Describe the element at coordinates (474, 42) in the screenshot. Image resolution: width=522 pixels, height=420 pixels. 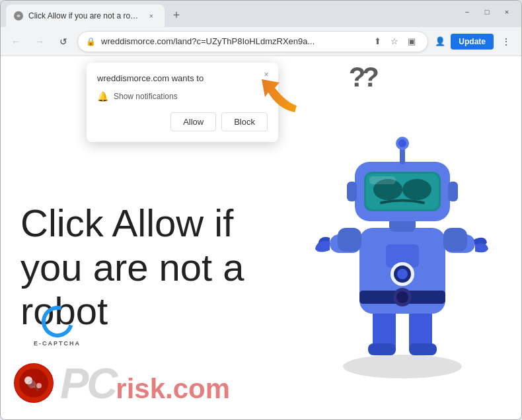
I see `toolbar-right: 👤 Update ⋮` at that location.